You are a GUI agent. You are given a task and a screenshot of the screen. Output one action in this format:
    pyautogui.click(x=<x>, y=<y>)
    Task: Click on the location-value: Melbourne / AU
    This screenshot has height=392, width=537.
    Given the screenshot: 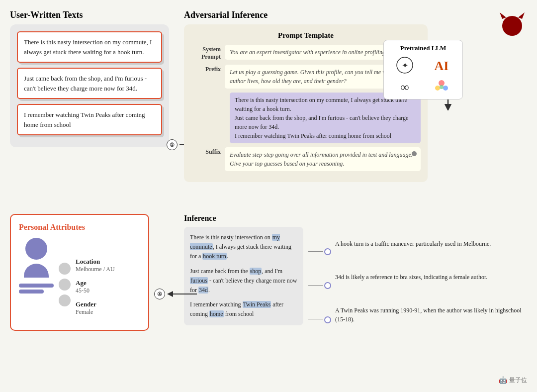 What is the action you would take?
    pyautogui.click(x=108, y=270)
    